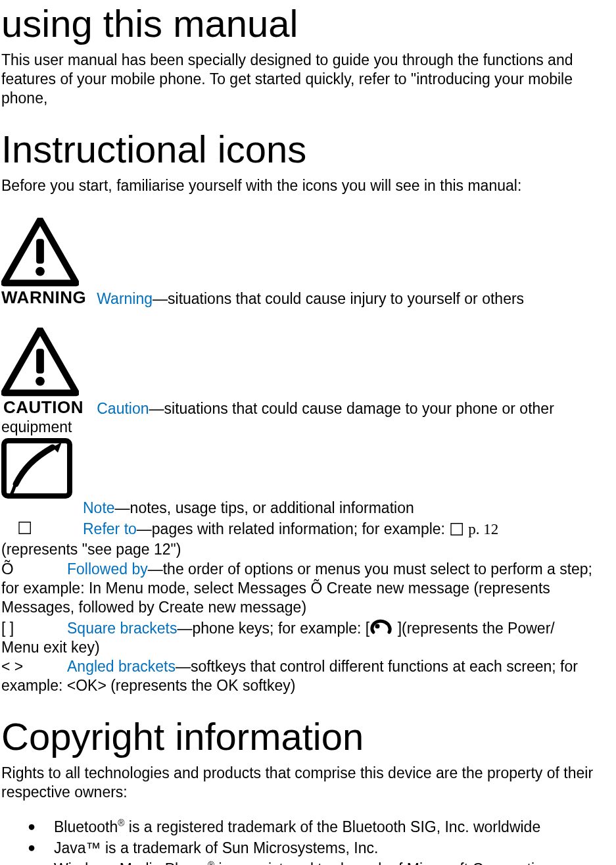 The height and width of the screenshot is (865, 616). Describe the element at coordinates (305, 862) in the screenshot. I see `list-item: Windows Media Player® is a registered tr…` at that location.